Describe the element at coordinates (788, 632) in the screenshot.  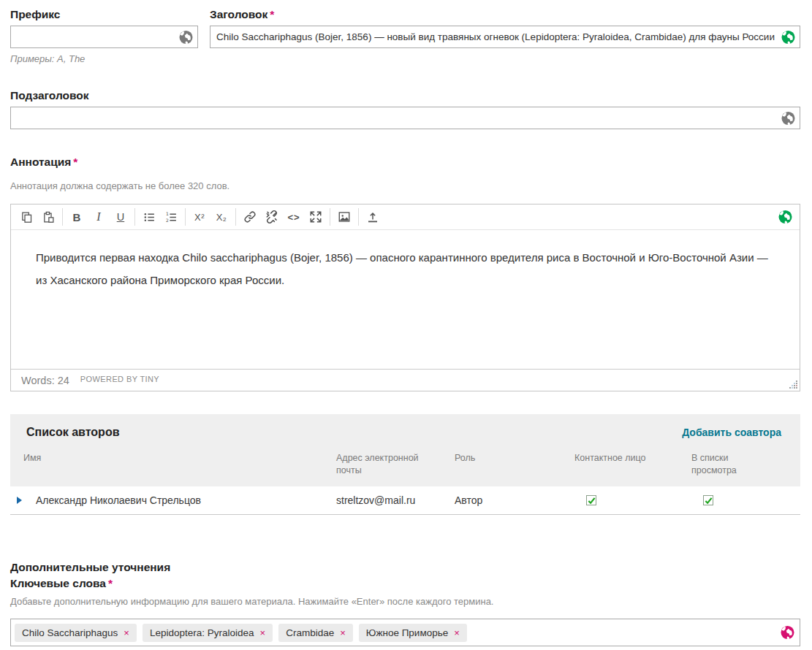
I see `keywords-locale-globe-icon` at that location.